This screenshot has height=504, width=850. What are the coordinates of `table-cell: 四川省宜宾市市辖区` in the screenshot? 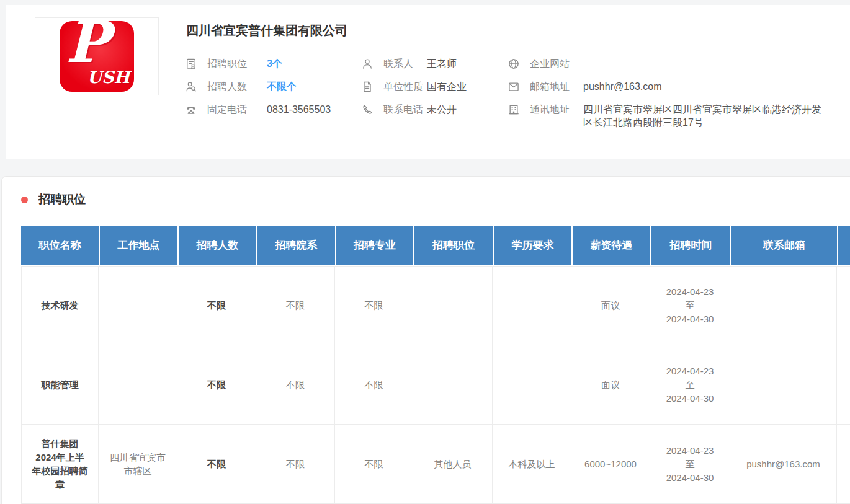 It's located at (138, 464).